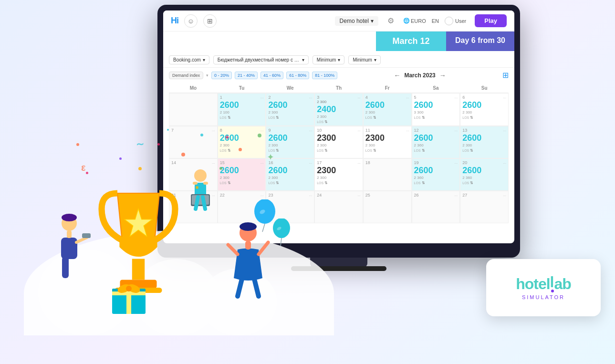 The width and height of the screenshot is (615, 364). Describe the element at coordinates (329, 60) in the screenshot. I see `rate-plan-filter: Minimum ▾` at that location.